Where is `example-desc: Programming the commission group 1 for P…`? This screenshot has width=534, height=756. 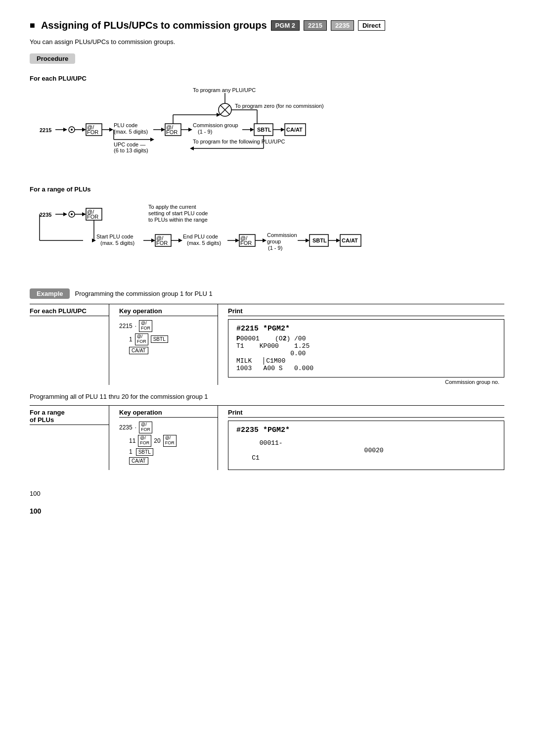
example-desc: Programming the commission group 1 for P… is located at coordinates (143, 294).